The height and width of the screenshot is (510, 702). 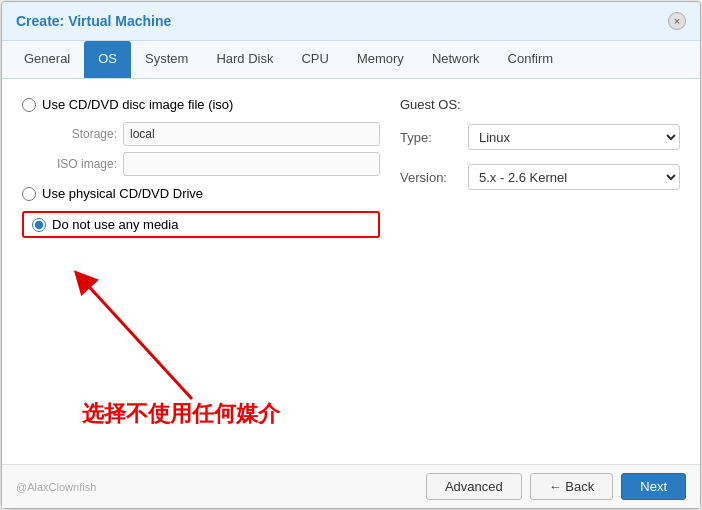 What do you see at coordinates (181, 414) in the screenshot?
I see `annotation-text: 选择不使用任何媒介` at bounding box center [181, 414].